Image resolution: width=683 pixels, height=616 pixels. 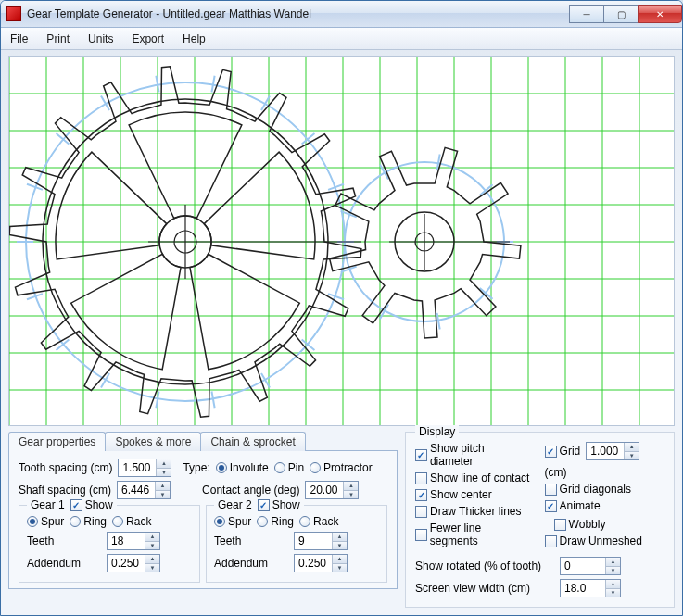 What do you see at coordinates (473, 455) in the screenshot?
I see `show-pitch-check: ✓Show pitch diameter` at bounding box center [473, 455].